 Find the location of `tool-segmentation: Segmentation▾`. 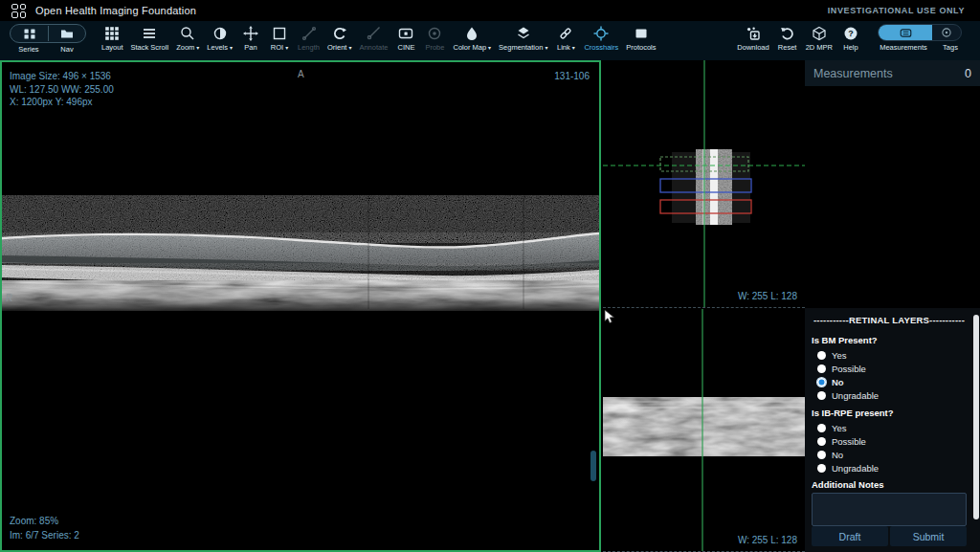

tool-segmentation: Segmentation▾ is located at coordinates (523, 38).